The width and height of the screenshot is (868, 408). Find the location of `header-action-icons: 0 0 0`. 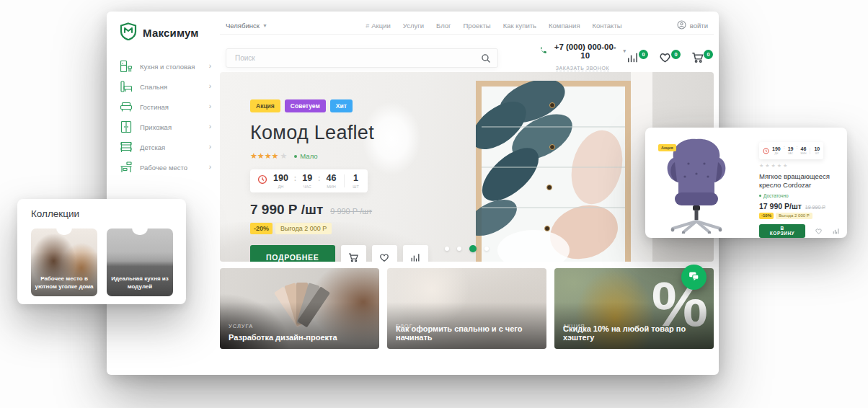

header-action-icons: 0 0 0 is located at coordinates (667, 58).